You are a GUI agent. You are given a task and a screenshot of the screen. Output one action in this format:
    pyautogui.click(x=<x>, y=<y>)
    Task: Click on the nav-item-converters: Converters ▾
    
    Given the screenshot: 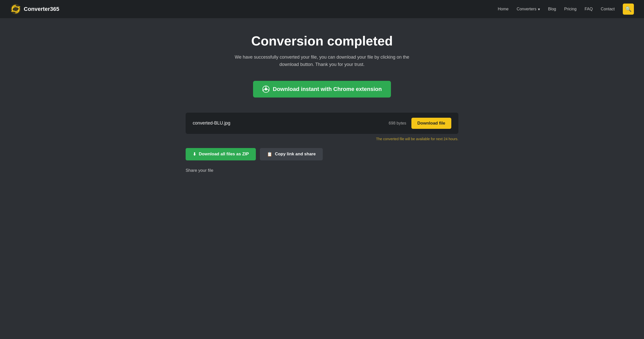 What is the action you would take?
    pyautogui.click(x=528, y=9)
    